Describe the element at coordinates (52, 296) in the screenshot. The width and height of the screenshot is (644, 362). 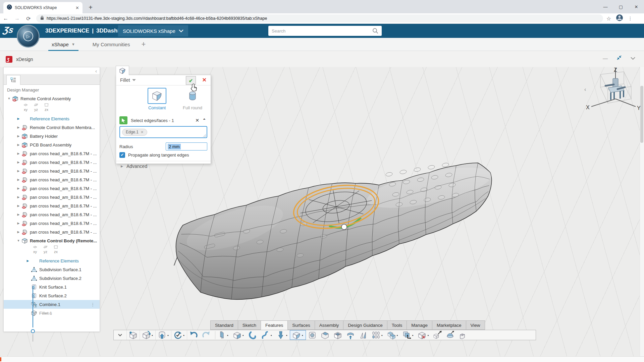
I see `tree-item-knit-surface-2: Knit Surface.2` at that location.